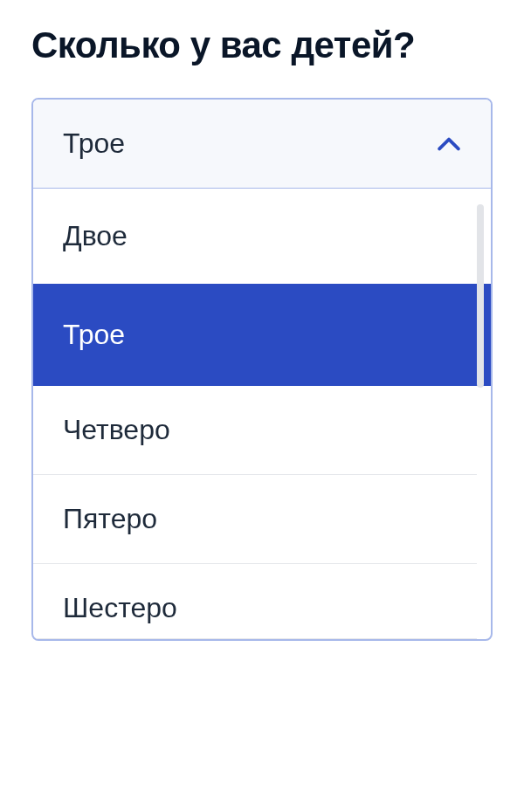  Describe the element at coordinates (262, 144) in the screenshot. I see `dropdown-toggle: Трое` at that location.